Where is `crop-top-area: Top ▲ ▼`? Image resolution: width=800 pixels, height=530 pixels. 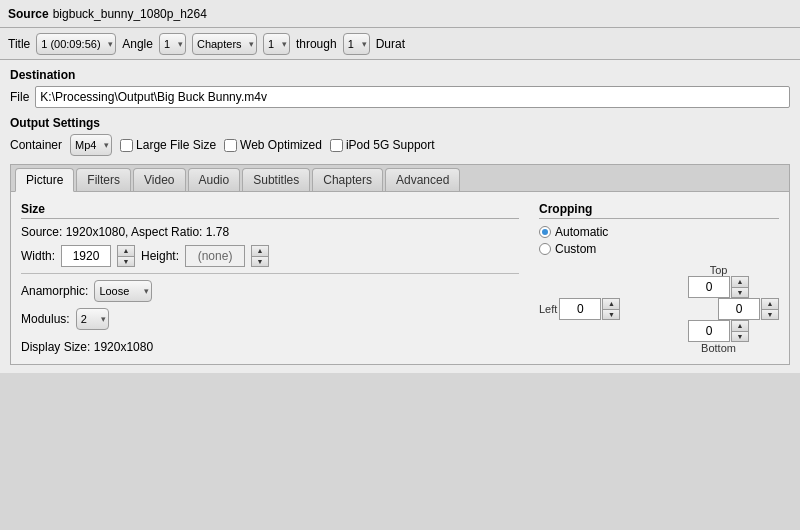 crop-top-area: Top ▲ ▼ is located at coordinates (659, 281).